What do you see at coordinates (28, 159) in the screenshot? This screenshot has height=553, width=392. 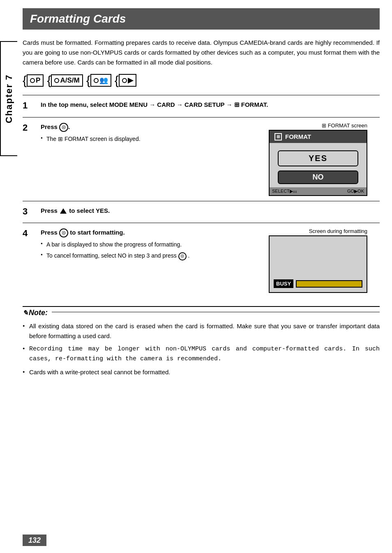 I see `step-2-number: 2` at bounding box center [28, 159].